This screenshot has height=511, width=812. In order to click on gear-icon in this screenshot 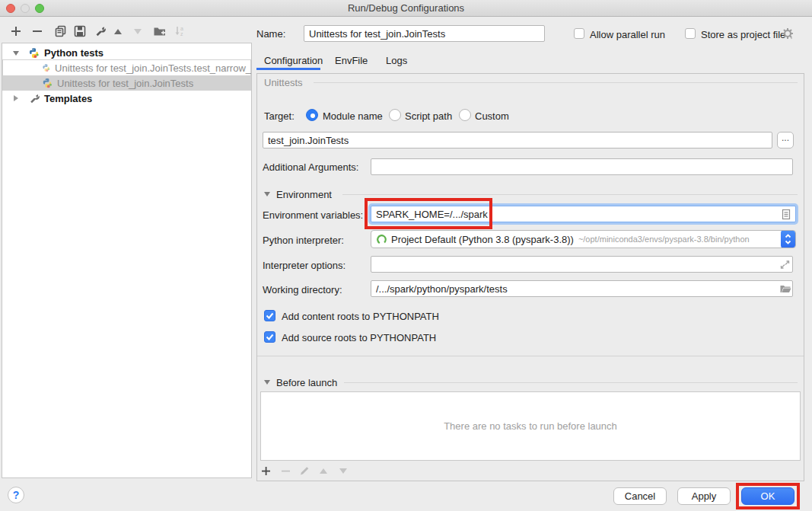, I will do `click(788, 35)`.